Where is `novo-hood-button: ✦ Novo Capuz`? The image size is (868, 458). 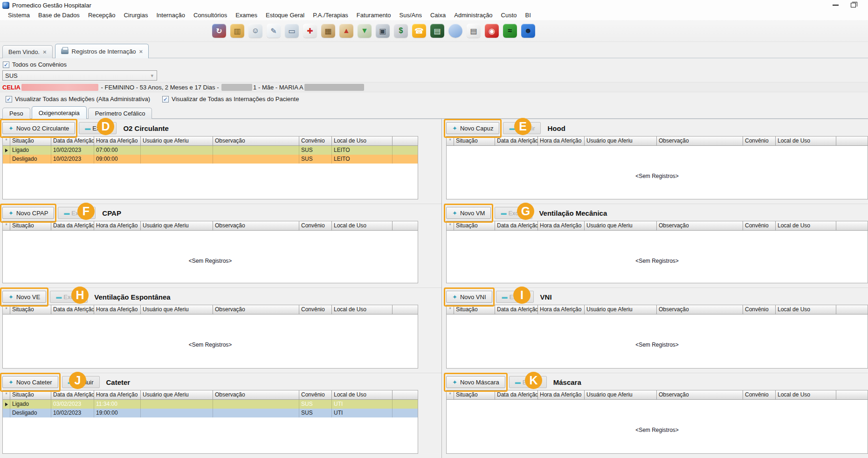 novo-hood-button: ✦ Novo Capuz is located at coordinates (473, 128).